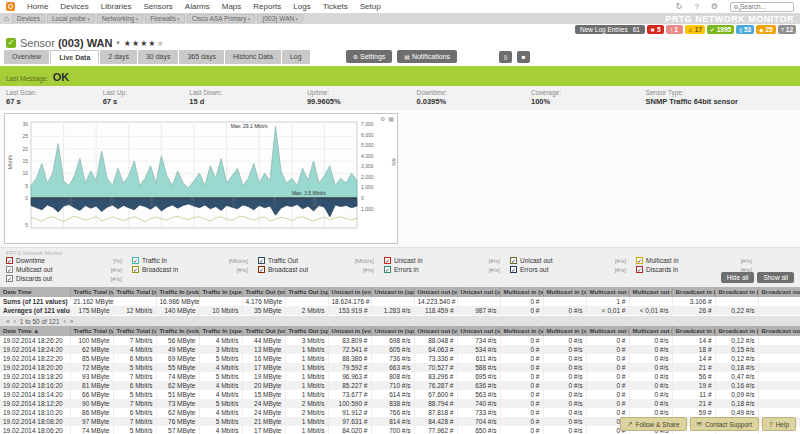 The width and height of the screenshot is (800, 434). What do you see at coordinates (765, 6) in the screenshot?
I see `search-input` at bounding box center [765, 6].